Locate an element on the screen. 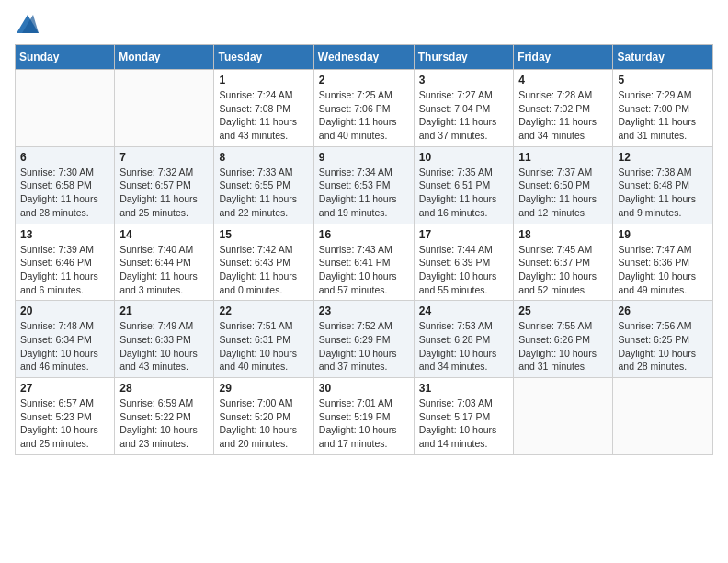 The image size is (728, 563). calendar-cell: 3Sunrise: 7:27 AM Sunset: 7:04 PM Daylig… is located at coordinates (463, 109).